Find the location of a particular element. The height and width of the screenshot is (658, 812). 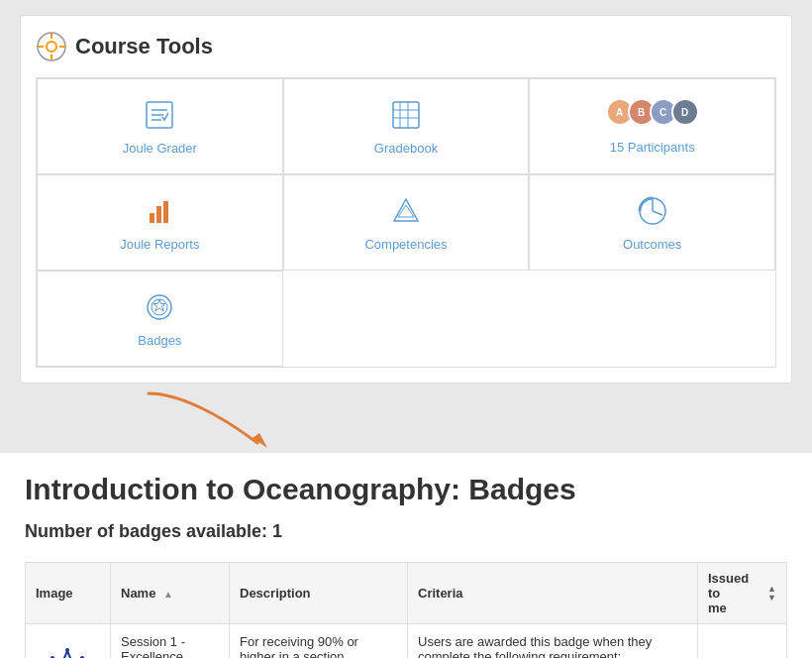

badge-name: Session 1 - Excellence Badge is located at coordinates (152, 646).